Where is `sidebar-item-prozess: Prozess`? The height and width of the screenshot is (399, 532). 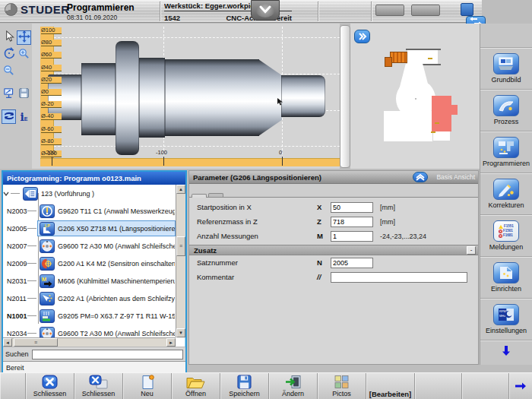 sidebar-item-prozess: Prozess is located at coordinates (506, 111).